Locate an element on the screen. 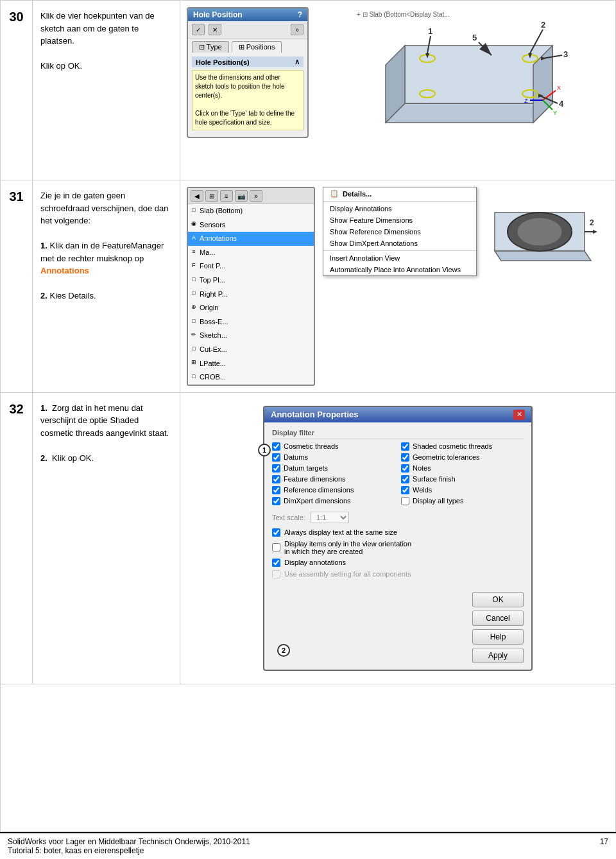 The height and width of the screenshot is (859, 616). ok-icon: ✓ is located at coordinates (198, 30).